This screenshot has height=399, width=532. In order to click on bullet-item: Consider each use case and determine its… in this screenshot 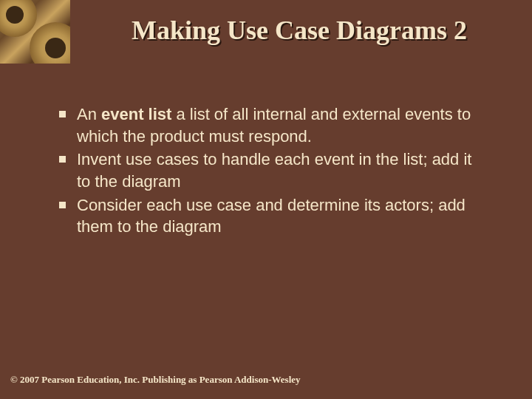, I will do `click(273, 216)`.